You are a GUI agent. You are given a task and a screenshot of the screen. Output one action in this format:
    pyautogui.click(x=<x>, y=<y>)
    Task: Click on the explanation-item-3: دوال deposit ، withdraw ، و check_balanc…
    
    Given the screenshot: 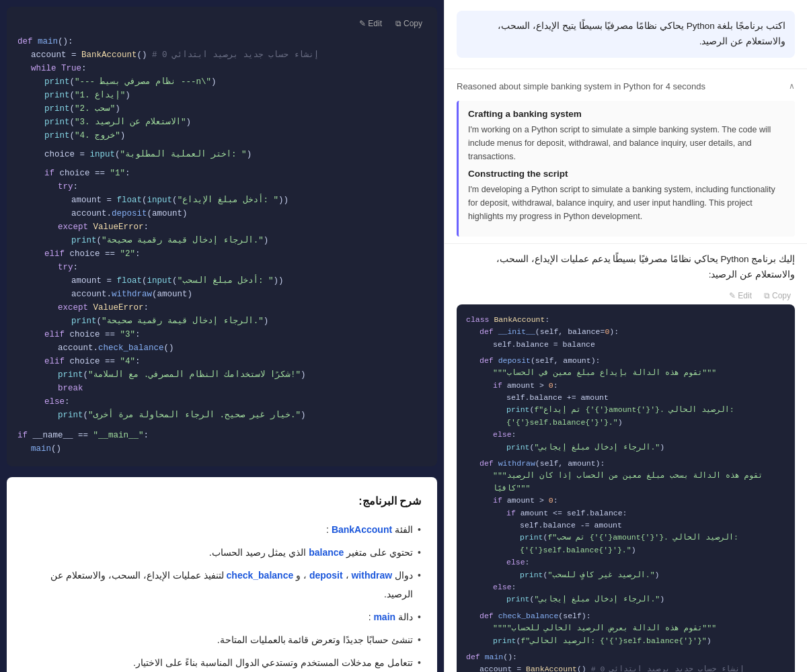 What is the action you would take?
    pyautogui.click(x=222, y=585)
    